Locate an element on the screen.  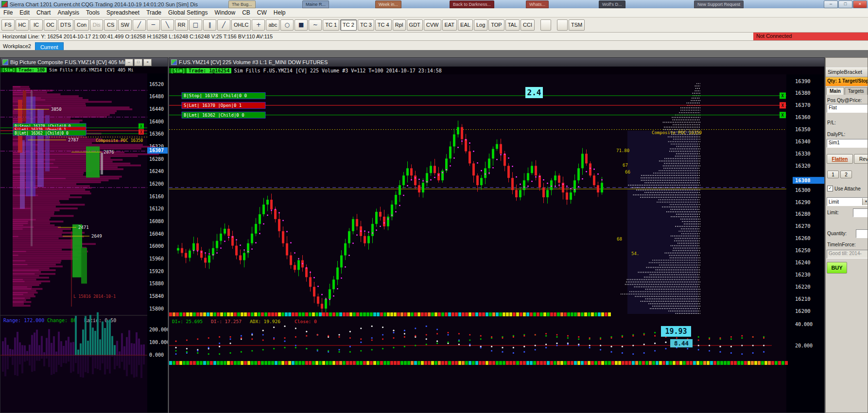
trade-window: SimpleBracket Qty: 1 Target/Stop Main Ta… is located at coordinates (847, 235).